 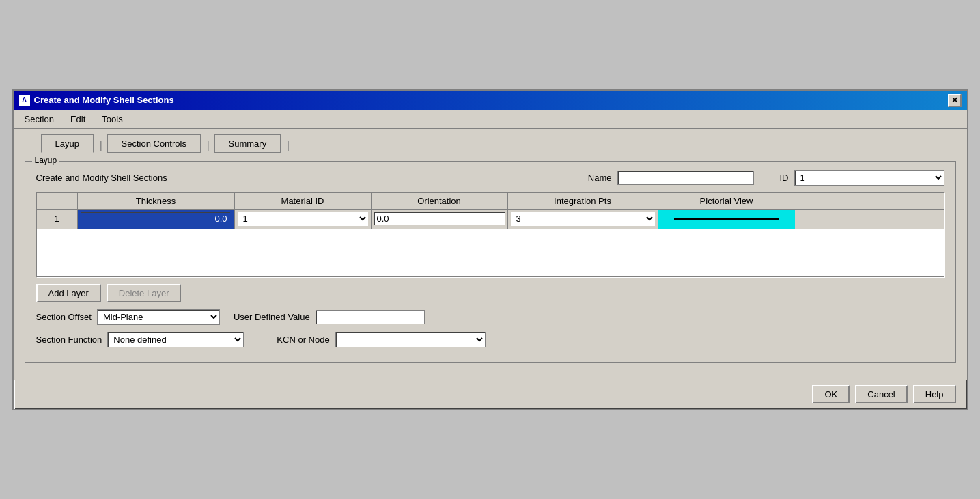 What do you see at coordinates (156, 218) in the screenshot?
I see `thickness-input` at bounding box center [156, 218].